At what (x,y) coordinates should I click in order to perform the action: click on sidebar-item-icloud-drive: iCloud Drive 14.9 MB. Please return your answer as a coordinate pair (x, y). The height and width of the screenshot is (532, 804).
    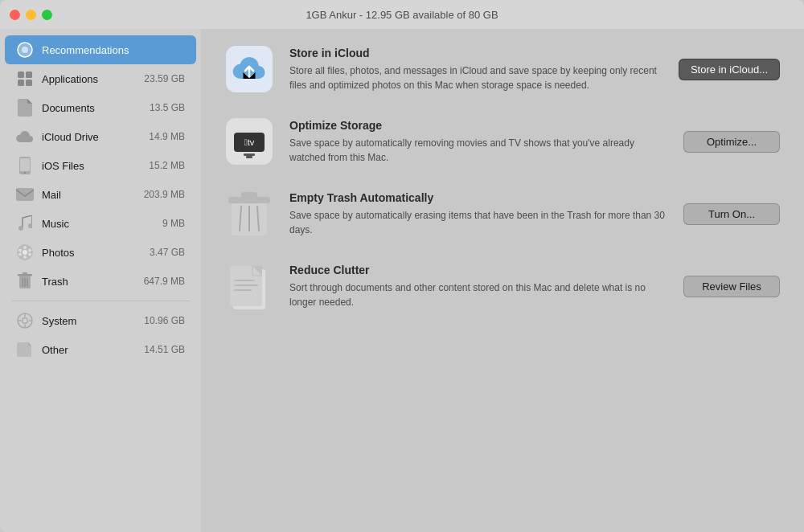
    Looking at the image, I should click on (100, 137).